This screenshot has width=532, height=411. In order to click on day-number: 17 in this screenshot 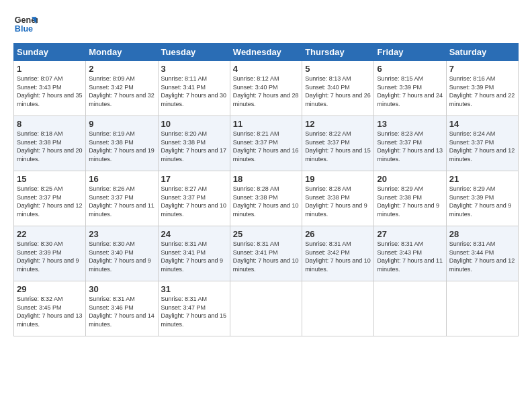, I will do `click(194, 179)`.